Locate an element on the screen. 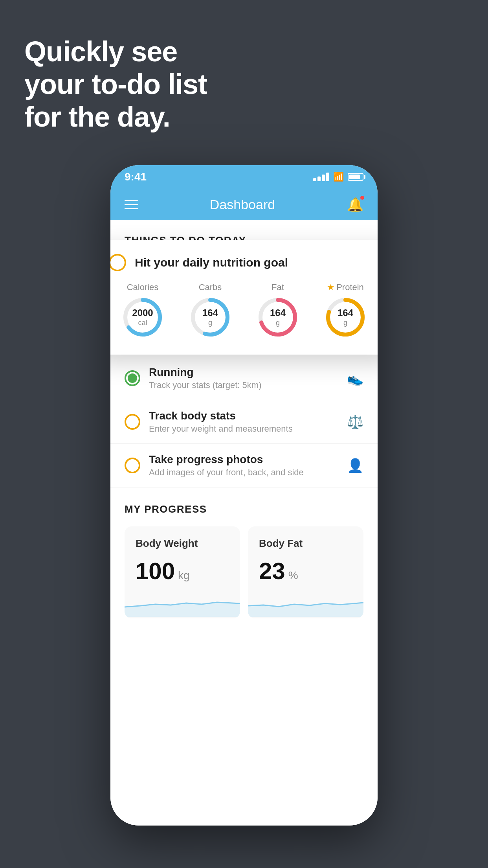 This screenshot has width=488, height=868. fat-label: Fat is located at coordinates (278, 287).